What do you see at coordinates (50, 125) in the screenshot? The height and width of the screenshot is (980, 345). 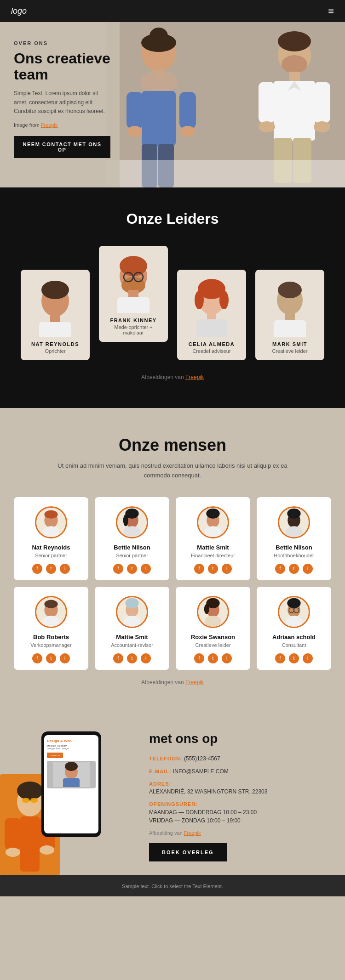 I see `freepik-link: Freepik` at bounding box center [50, 125].